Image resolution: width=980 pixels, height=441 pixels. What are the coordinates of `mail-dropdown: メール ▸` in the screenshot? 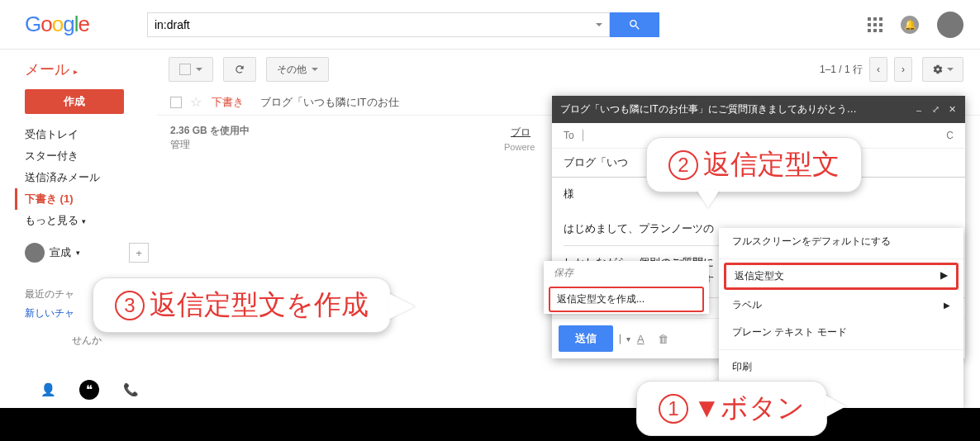 It's located at (51, 69).